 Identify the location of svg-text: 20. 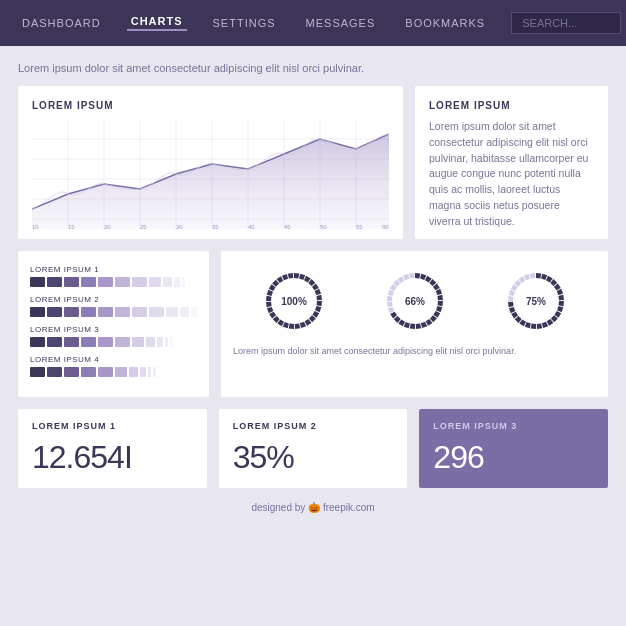
(108, 226).